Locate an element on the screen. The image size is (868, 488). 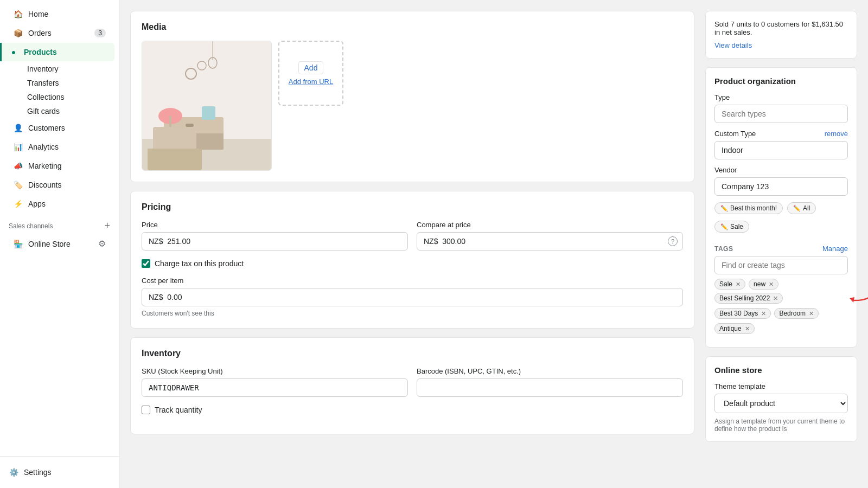
settings-item: ⚙️ Settings is located at coordinates (60, 472).